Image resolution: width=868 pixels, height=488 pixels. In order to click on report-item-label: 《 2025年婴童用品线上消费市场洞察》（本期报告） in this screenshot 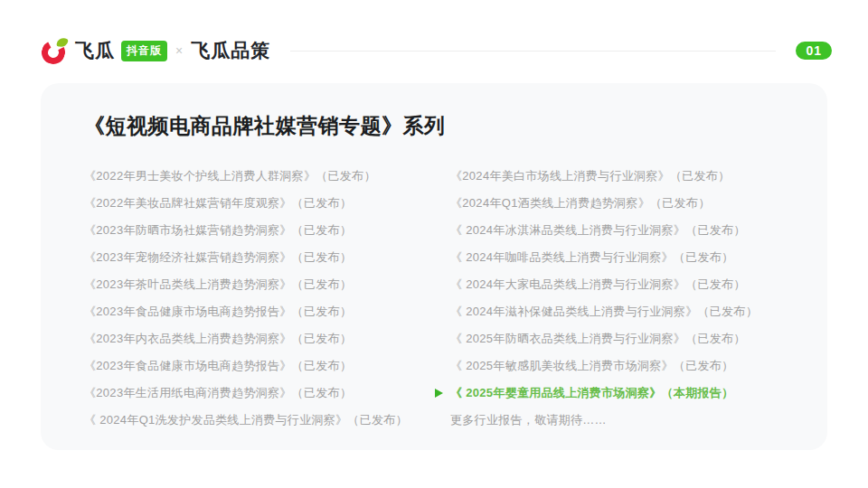, I will do `click(591, 392)`.